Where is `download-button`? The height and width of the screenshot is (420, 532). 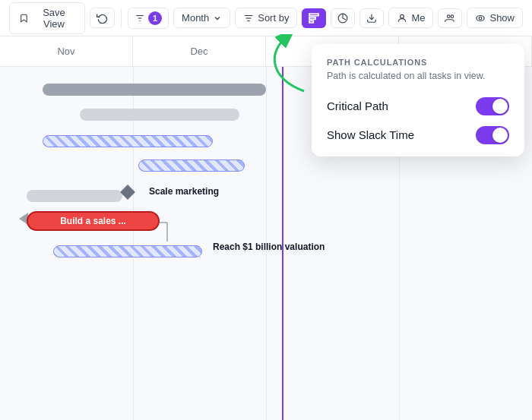
download-button is located at coordinates (372, 18).